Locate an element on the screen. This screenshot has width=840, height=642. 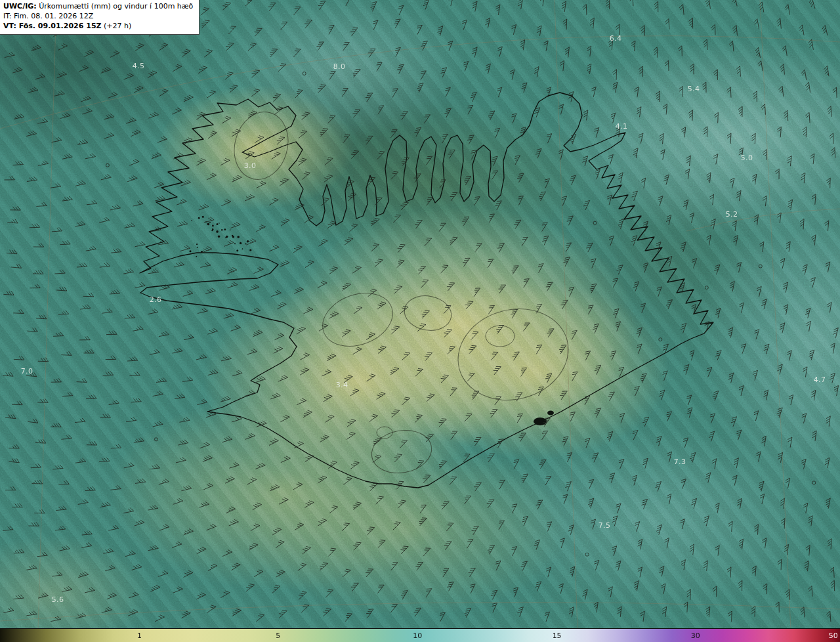
colorbar-tick-label: 50 is located at coordinates (833, 635).